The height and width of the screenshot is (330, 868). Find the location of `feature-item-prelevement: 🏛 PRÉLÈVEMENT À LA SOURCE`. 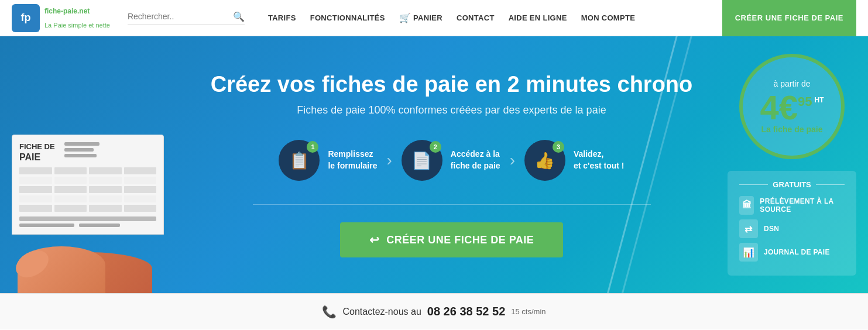

feature-item-prelevement: 🏛 PRÉLÈVEMENT À LA SOURCE is located at coordinates (792, 205).